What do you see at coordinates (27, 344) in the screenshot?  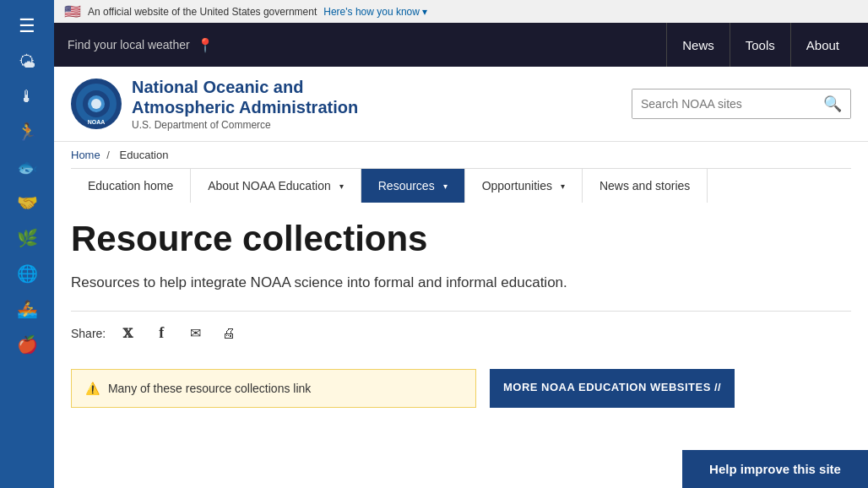 I see `food-icon: 🍎` at bounding box center [27, 344].